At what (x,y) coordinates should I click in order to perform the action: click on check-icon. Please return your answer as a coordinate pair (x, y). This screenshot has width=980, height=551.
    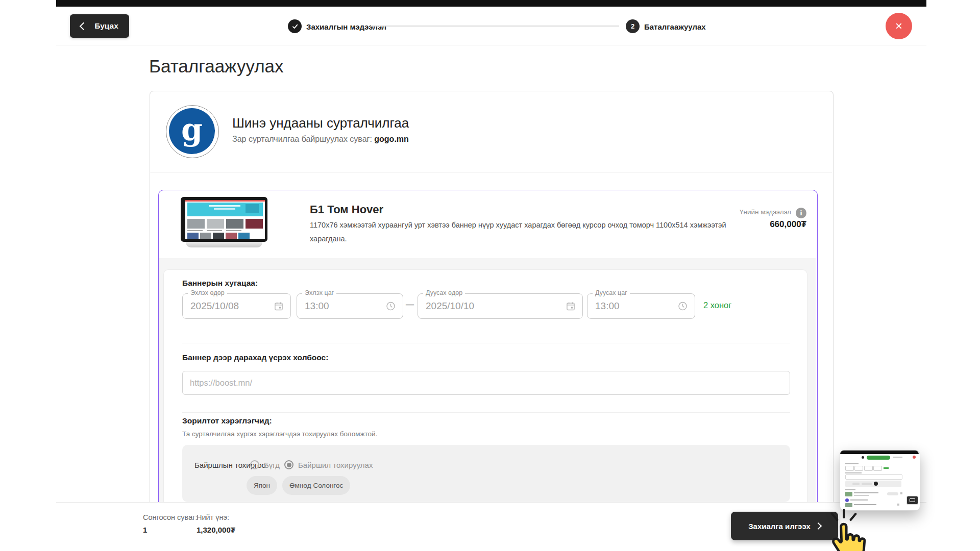
    Looking at the image, I should click on (295, 27).